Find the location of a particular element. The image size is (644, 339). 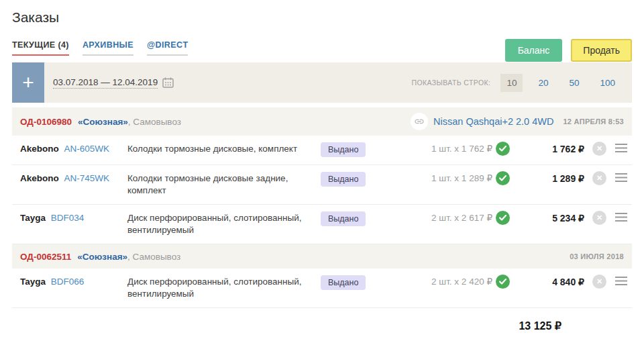

add-order-button: + is located at coordinates (28, 83).